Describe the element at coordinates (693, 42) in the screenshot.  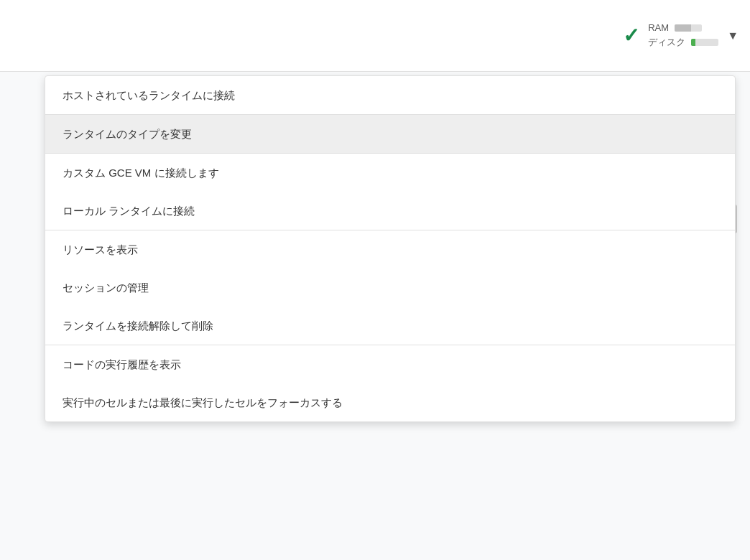
I see `disk-bar` at that location.